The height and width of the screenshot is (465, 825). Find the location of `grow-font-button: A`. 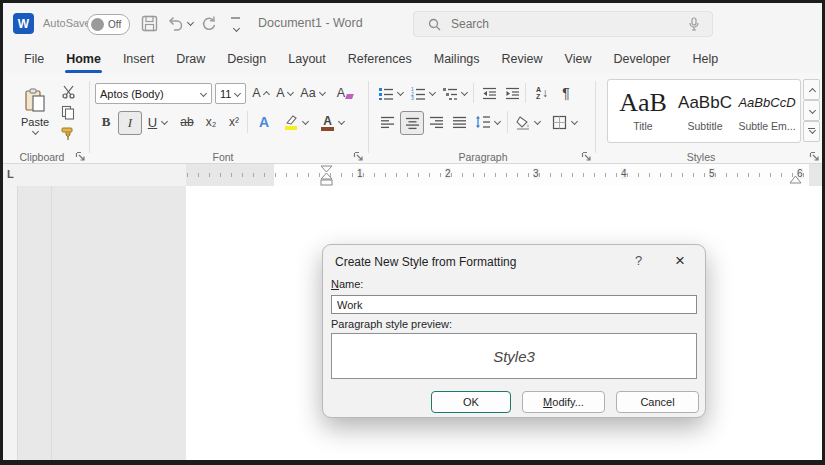

grow-font-button: A is located at coordinates (261, 93).